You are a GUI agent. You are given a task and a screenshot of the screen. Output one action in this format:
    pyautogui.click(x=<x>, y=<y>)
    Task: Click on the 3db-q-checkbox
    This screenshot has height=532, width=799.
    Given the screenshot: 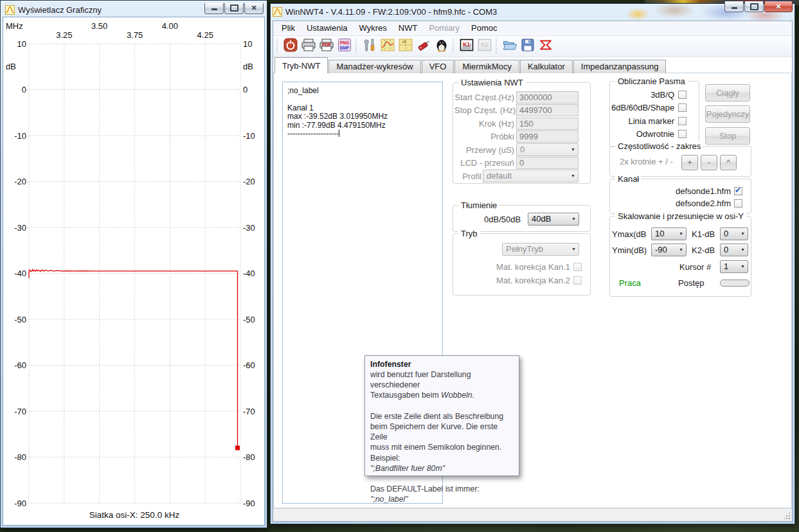 What is the action you would take?
    pyautogui.click(x=683, y=95)
    